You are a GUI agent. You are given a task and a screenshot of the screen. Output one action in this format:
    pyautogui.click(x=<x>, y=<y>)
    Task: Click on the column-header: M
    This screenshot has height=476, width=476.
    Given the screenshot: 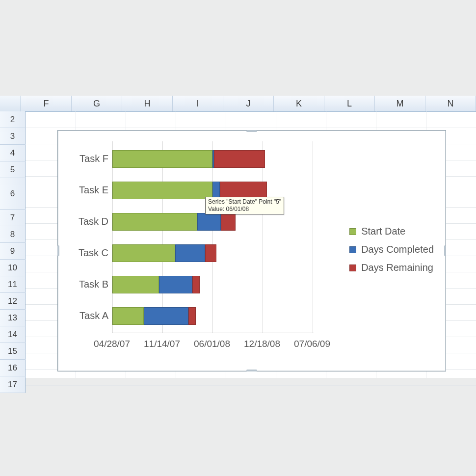 What is the action you would take?
    pyautogui.click(x=400, y=104)
    